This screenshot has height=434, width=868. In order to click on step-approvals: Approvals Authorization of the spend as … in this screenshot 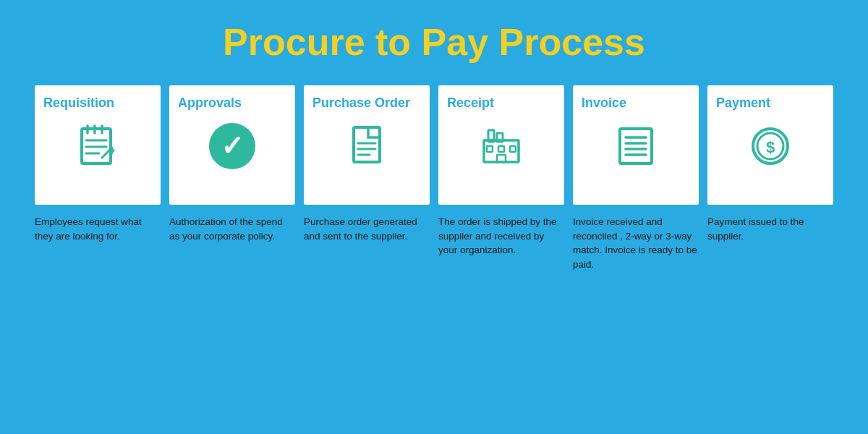, I will do `click(232, 178)`.